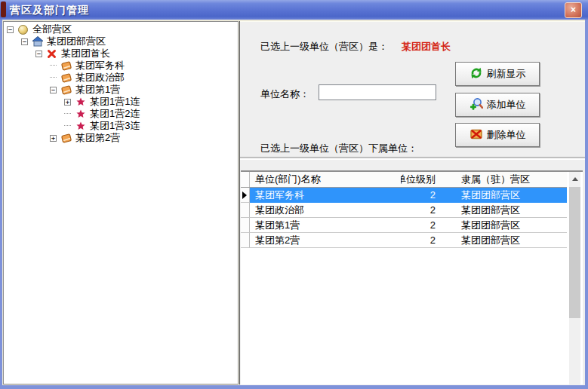 This screenshot has height=389, width=588. What do you see at coordinates (294, 10) in the screenshot?
I see `title-bar: 营区及部门管理 ×` at bounding box center [294, 10].